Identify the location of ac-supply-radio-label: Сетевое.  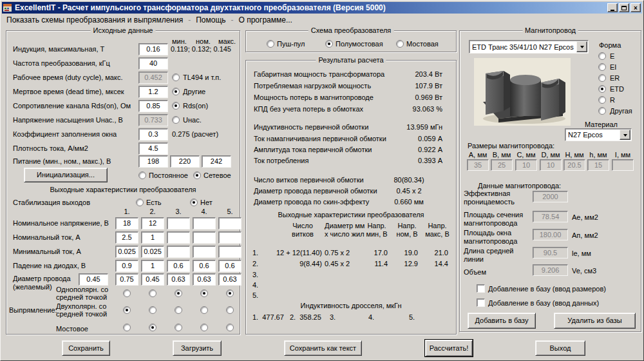
(218, 175).